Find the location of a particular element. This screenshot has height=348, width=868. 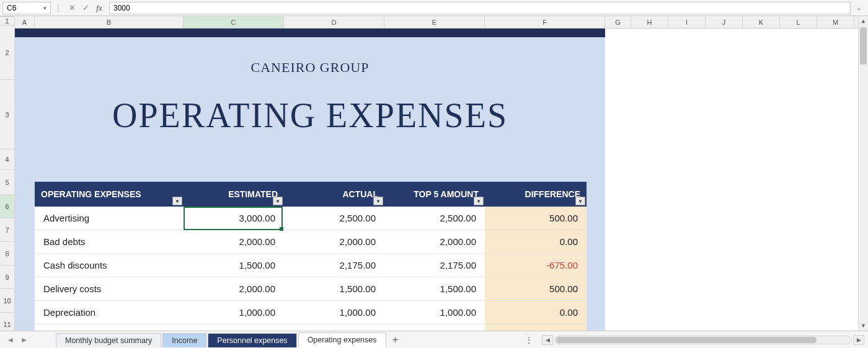

col-header-estimated: ESTIMATED ▾ is located at coordinates (234, 194).